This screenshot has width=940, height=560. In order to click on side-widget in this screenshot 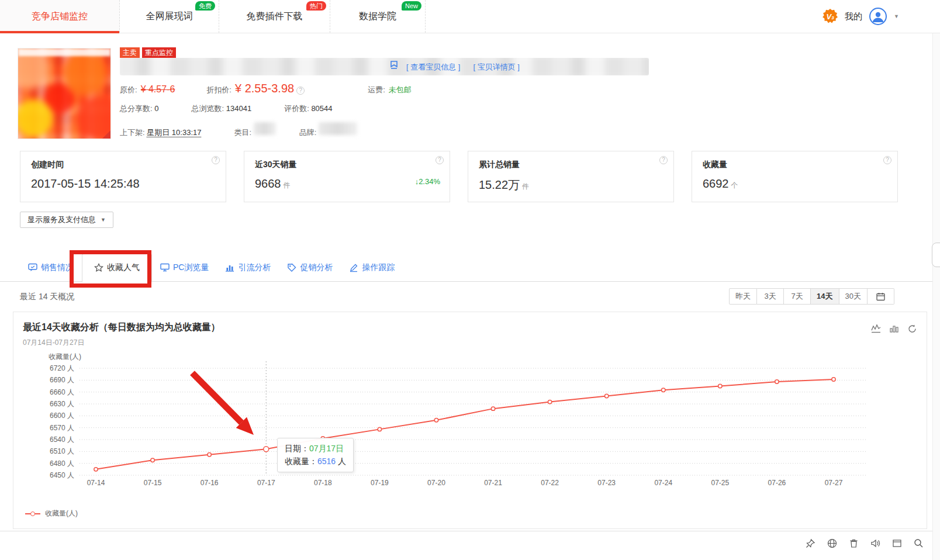, I will do `click(936, 255)`.